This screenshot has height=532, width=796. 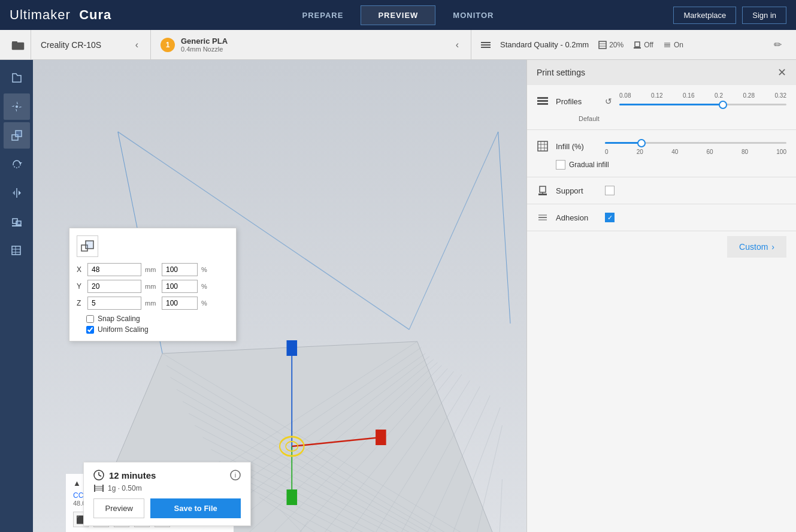 What do you see at coordinates (398, 16) in the screenshot?
I see `nav-tabs: PREPARE PREVIEW MONITOR` at bounding box center [398, 16].